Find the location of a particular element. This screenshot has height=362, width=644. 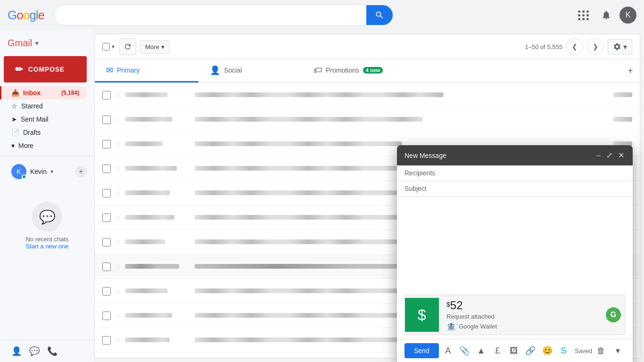

compose-minimize-button: – is located at coordinates (599, 156).